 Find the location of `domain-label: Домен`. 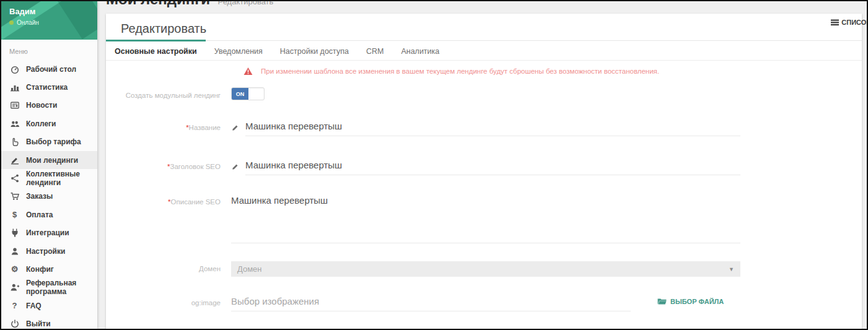

domain-label: Домен is located at coordinates (169, 267).